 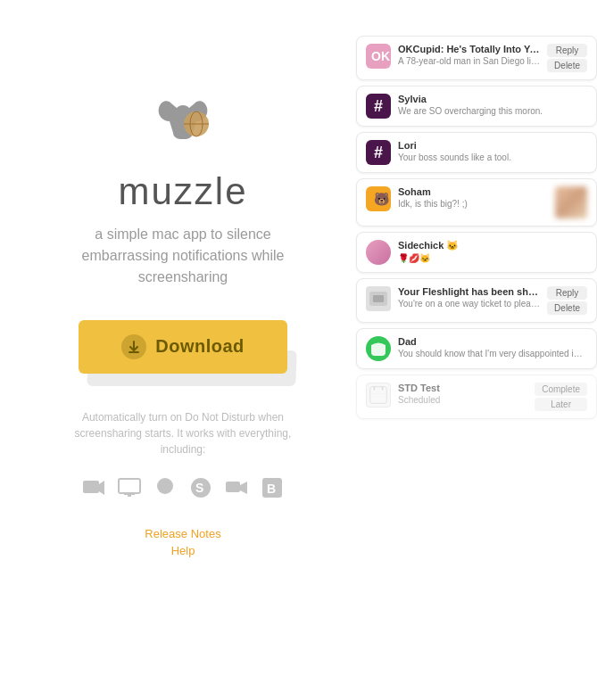 What do you see at coordinates (469, 298) in the screenshot?
I see `fleshlight-body: Your Fleshlight has been ship... You're …` at bounding box center [469, 298].